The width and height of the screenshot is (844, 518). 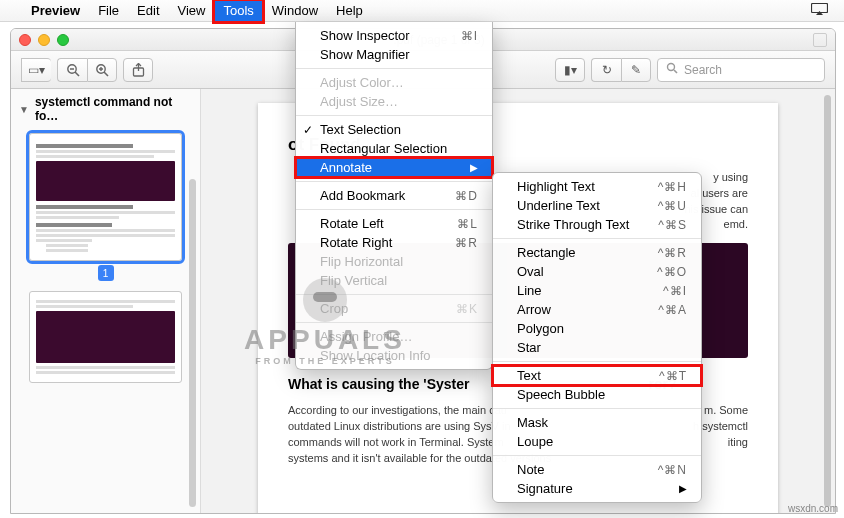 I want to click on share-button, so click(x=138, y=70).